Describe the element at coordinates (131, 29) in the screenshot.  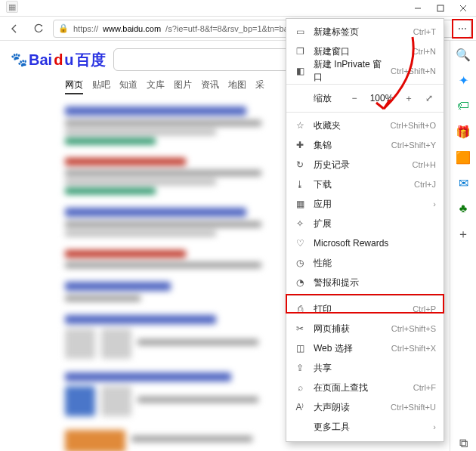
I see `url-host: www.baidu.com` at that location.